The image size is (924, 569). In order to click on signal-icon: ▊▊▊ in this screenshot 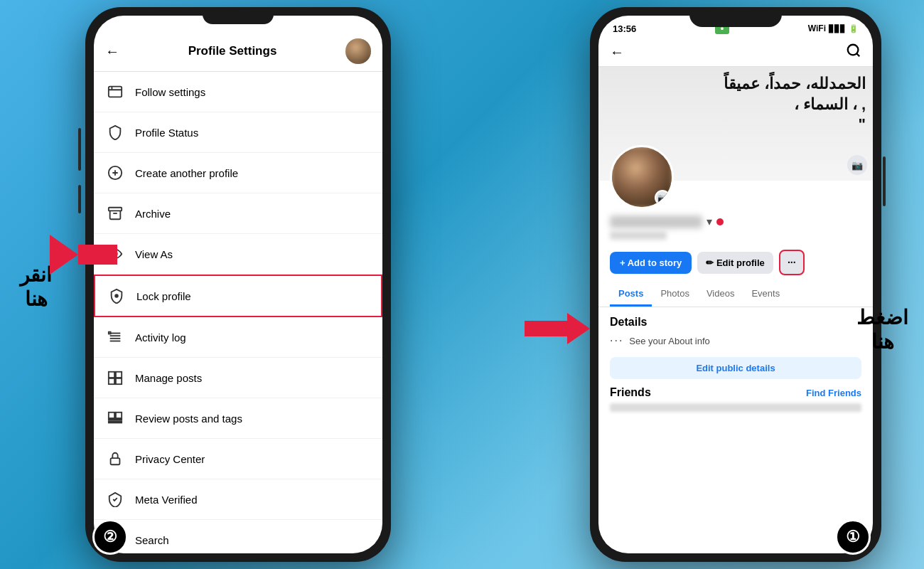, I will do `click(837, 28)`.